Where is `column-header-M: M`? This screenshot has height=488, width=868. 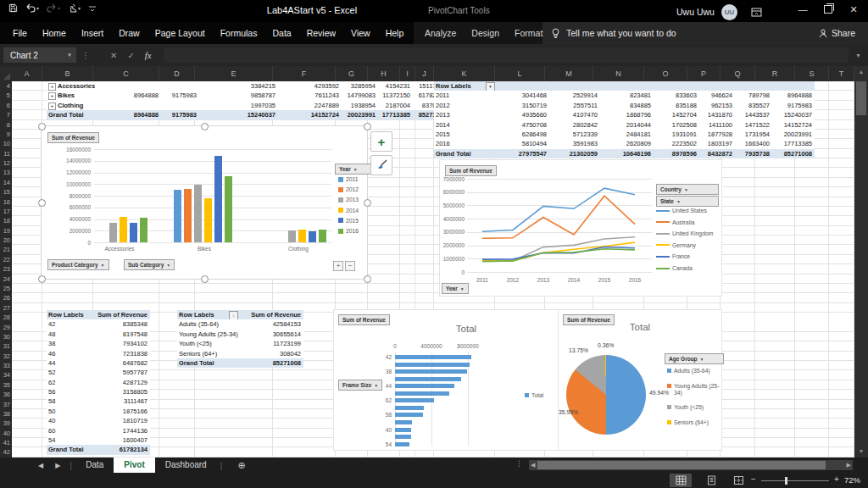 column-header-M: M is located at coordinates (570, 74).